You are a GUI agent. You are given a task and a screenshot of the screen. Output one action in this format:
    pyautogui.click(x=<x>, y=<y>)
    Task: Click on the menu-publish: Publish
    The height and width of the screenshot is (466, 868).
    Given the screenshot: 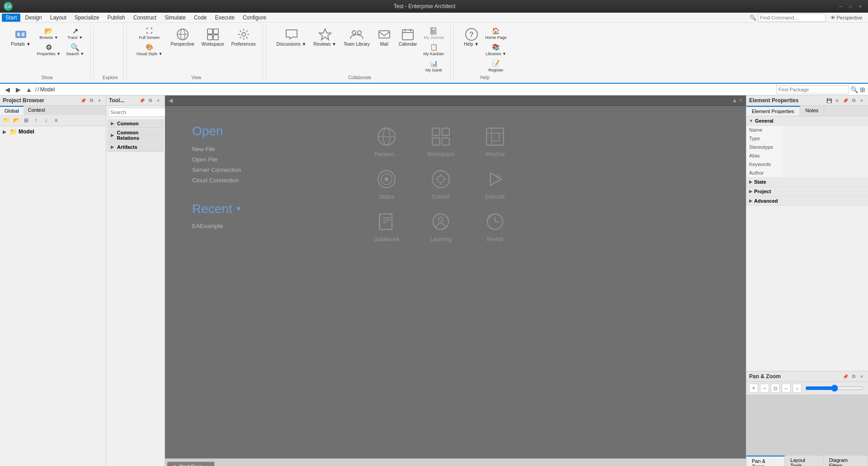 What is the action you would take?
    pyautogui.click(x=116, y=18)
    